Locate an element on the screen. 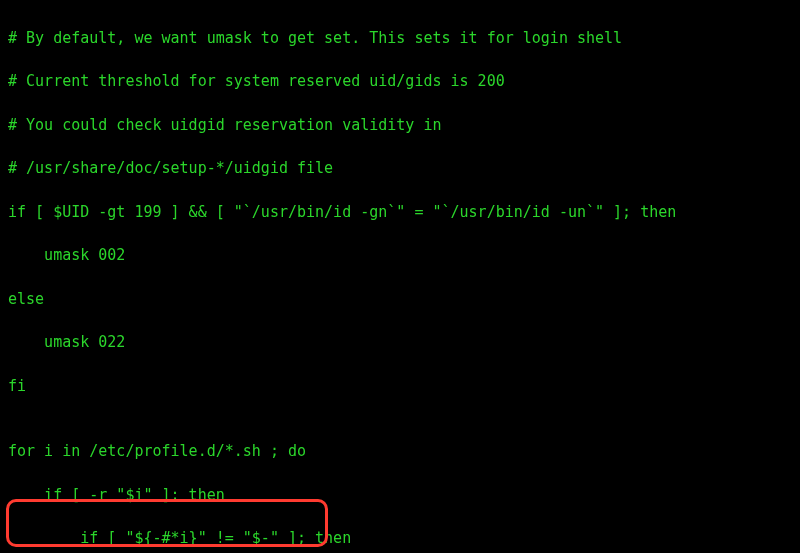  code-line: # /usr/share/doc/setup-*/uidgid file is located at coordinates (400, 169).